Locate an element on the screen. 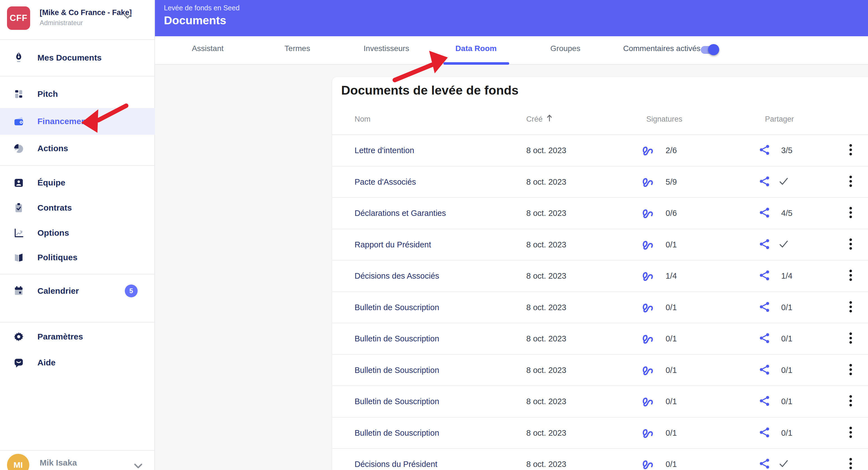 The image size is (868, 470). sidebar-item-actions: Actions is located at coordinates (78, 148).